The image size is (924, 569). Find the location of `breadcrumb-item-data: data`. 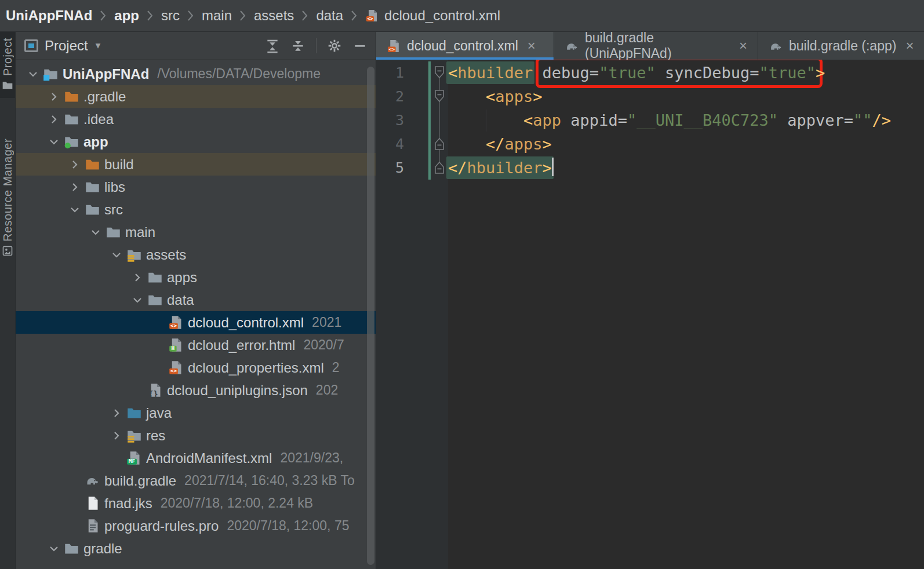

breadcrumb-item-data: data is located at coordinates (329, 16).